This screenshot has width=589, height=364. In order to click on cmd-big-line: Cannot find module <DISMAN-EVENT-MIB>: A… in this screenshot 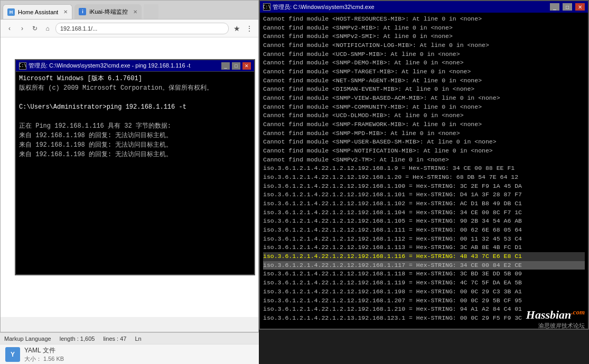, I will do `click(424, 90)`.